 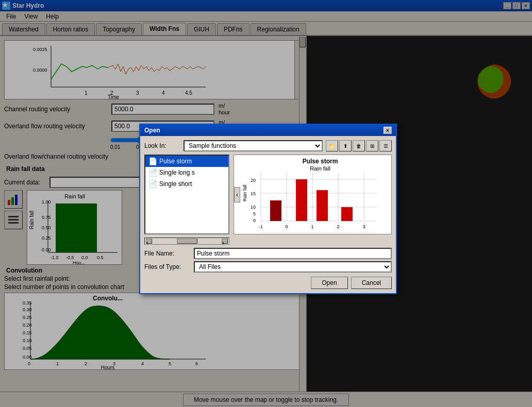 What do you see at coordinates (332, 146) in the screenshot?
I see `toolbar-btn-1: 📁` at bounding box center [332, 146].